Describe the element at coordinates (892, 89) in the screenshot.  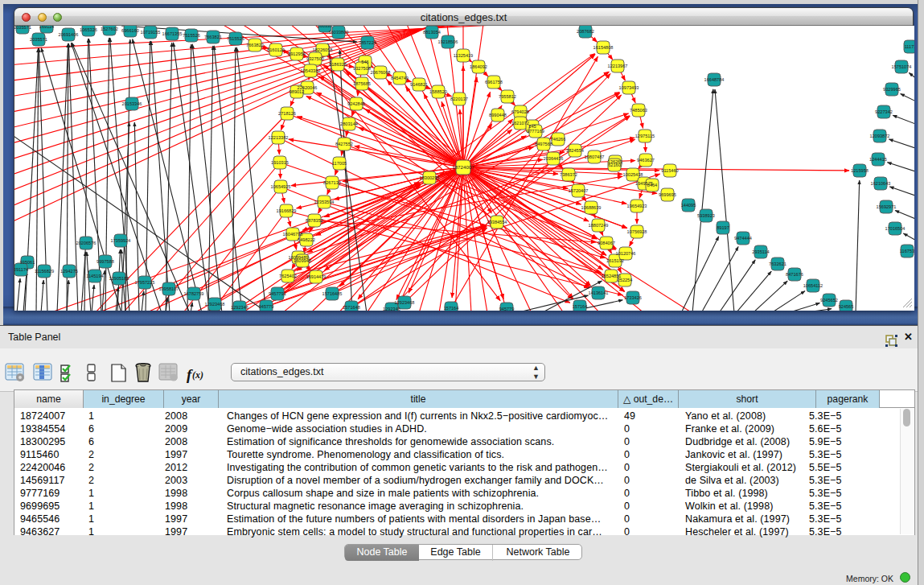
I see `svg-text: 9329965` at that location.